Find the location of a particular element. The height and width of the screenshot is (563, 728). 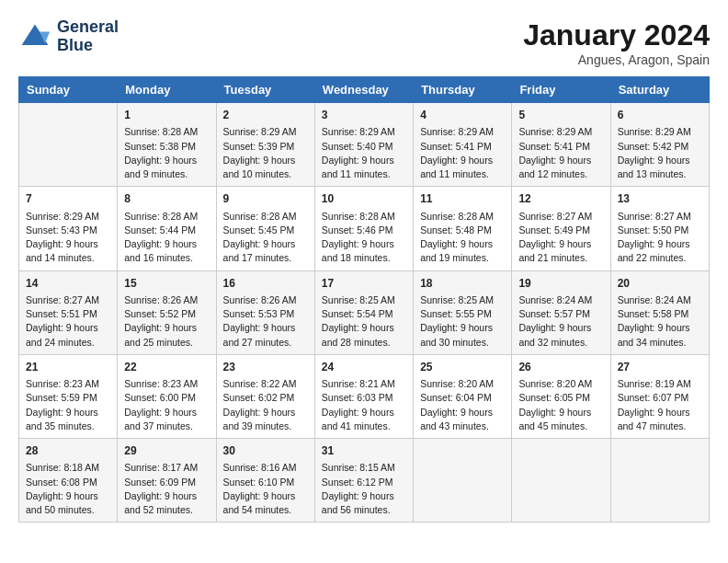

day-info: Sunrise: 8:19 AM Sunset: 6:07 PM Dayligh… is located at coordinates (660, 405).